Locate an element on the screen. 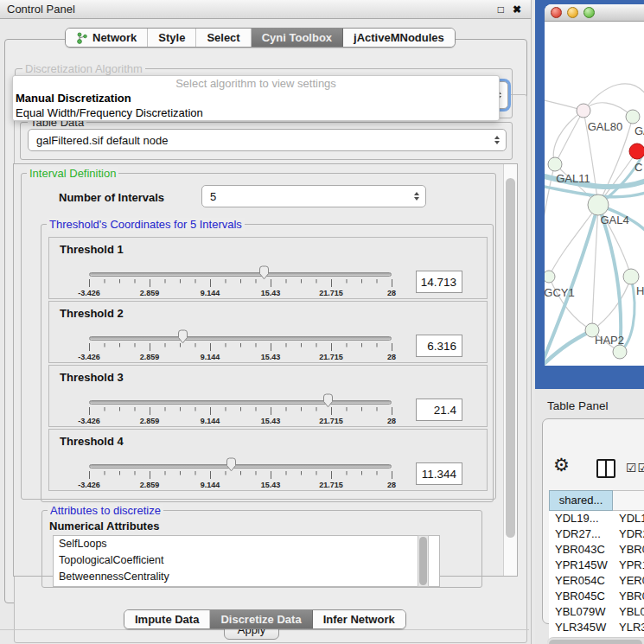 This screenshot has height=644, width=644. tab-infer-network: Infer Network is located at coordinates (360, 619).